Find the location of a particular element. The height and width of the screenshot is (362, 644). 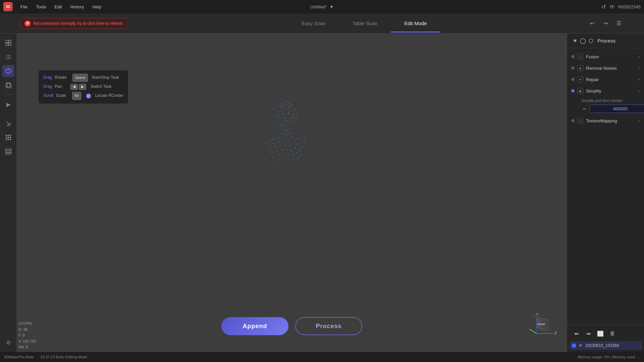

menu-history: History is located at coordinates (77, 7).